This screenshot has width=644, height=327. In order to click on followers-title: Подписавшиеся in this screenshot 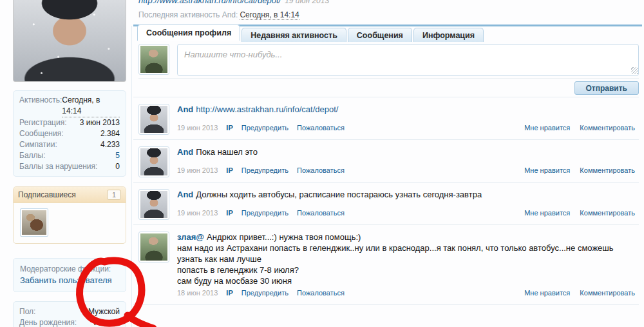, I will do `click(47, 195)`.